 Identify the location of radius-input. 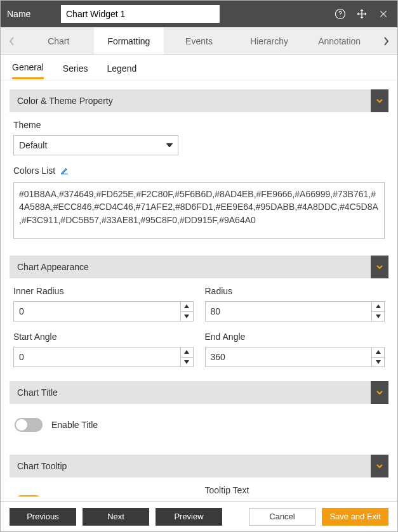
(295, 311).